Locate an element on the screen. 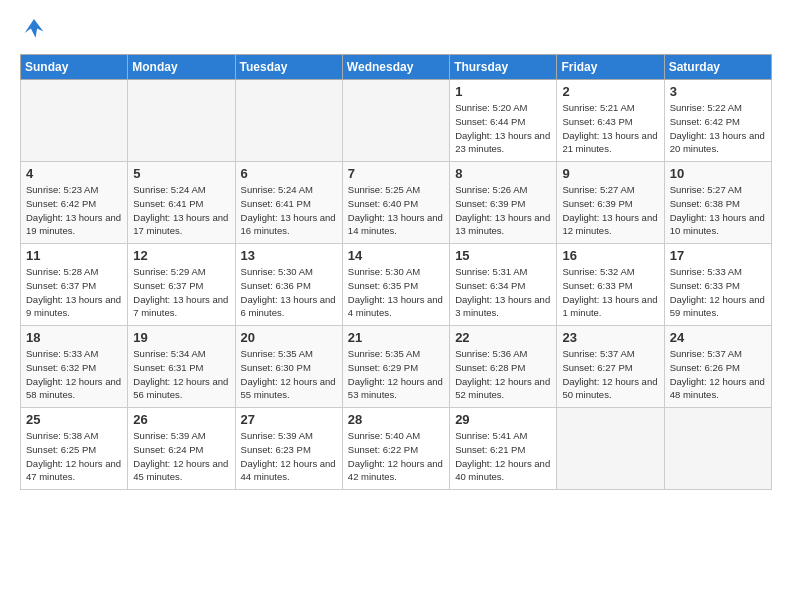 Image resolution: width=792 pixels, height=612 pixels. day-number: 9 is located at coordinates (610, 174).